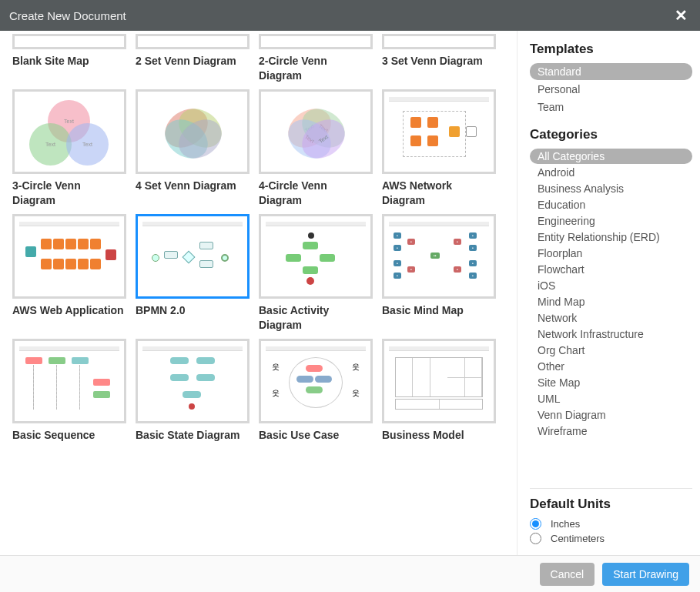  Describe the element at coordinates (611, 350) in the screenshot. I see `category-org-chart: Org Chart` at that location.